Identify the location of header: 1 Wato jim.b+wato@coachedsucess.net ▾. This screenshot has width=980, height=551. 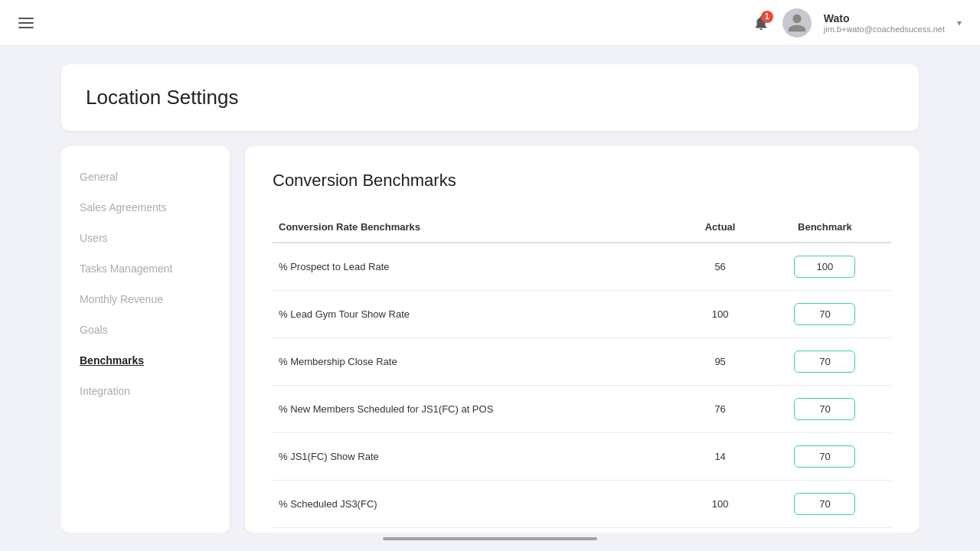
(490, 23).